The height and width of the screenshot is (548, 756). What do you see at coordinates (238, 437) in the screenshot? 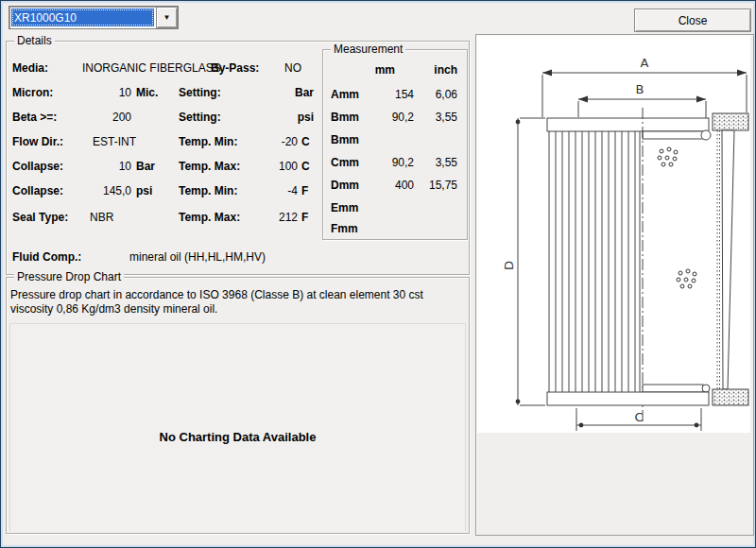
I see `no-data-message: No Charting Data Available` at bounding box center [238, 437].